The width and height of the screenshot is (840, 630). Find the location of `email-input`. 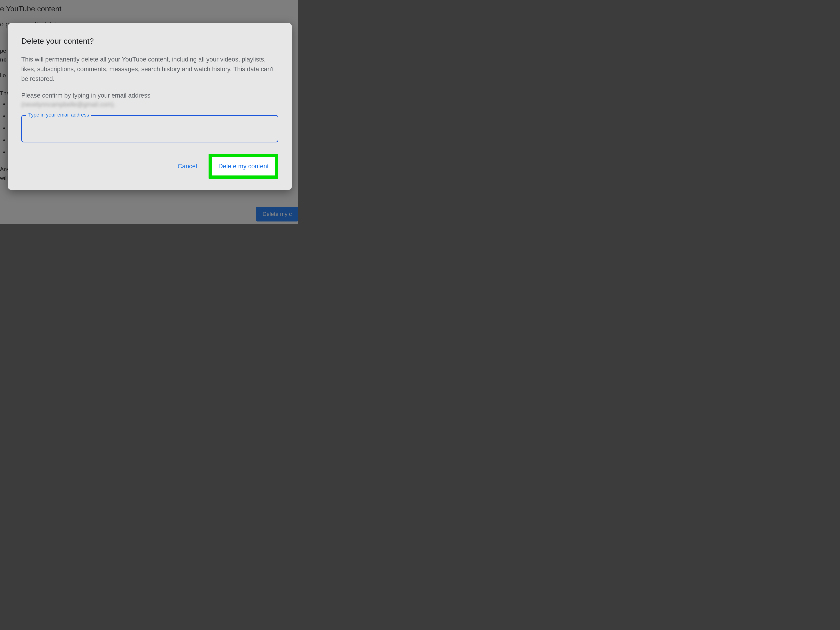

email-input is located at coordinates (150, 129).